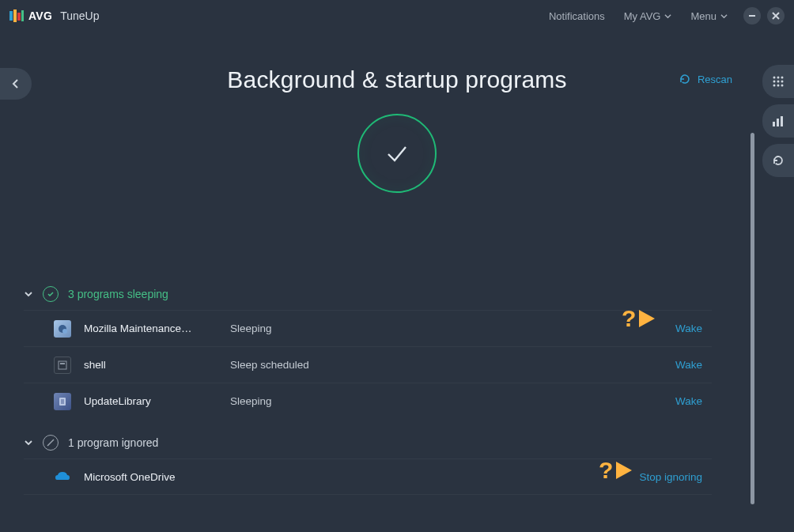 The image size is (794, 532). What do you see at coordinates (452, 365) in the screenshot?
I see `program-status: Sleep scheduled` at bounding box center [452, 365].